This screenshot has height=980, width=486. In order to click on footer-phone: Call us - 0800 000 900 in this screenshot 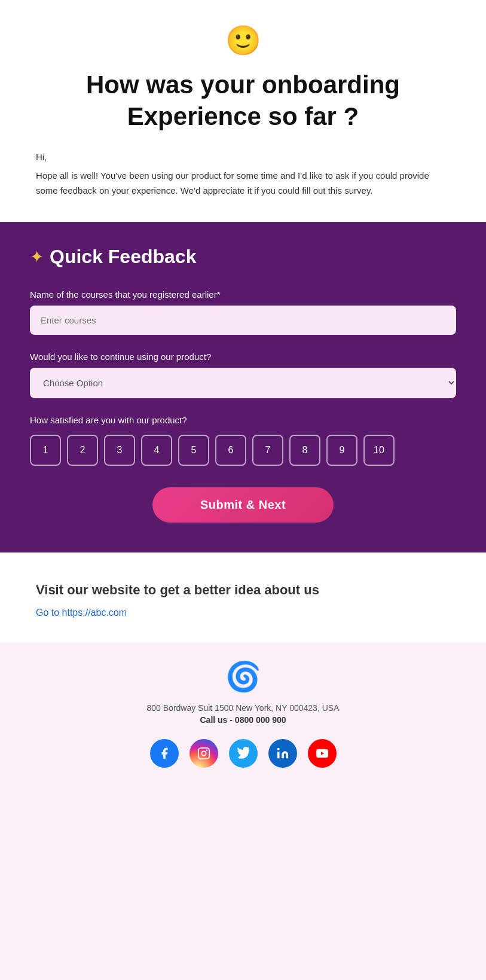, I will do `click(243, 720)`.